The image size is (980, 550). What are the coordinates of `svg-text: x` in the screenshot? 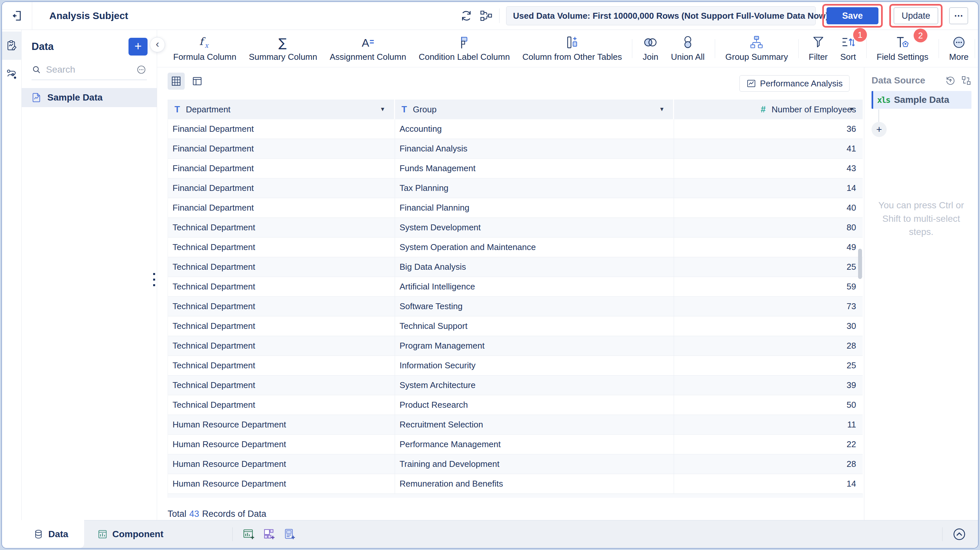 It's located at (207, 45).